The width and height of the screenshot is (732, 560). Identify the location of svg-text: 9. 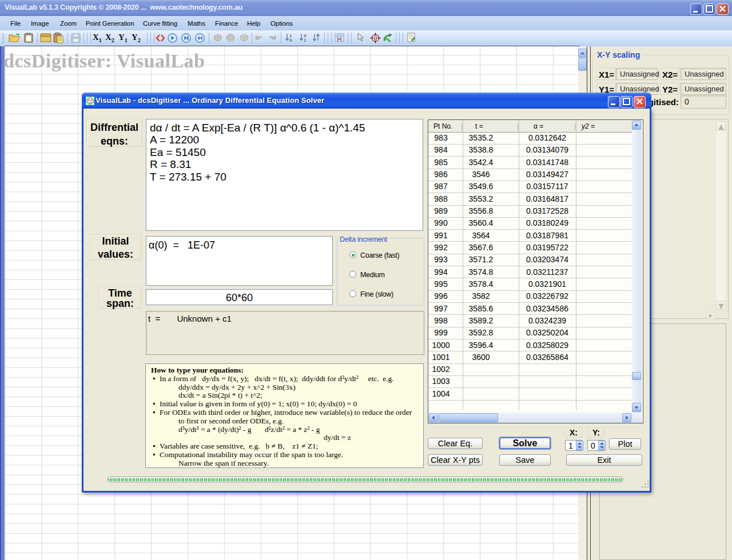
(291, 40).